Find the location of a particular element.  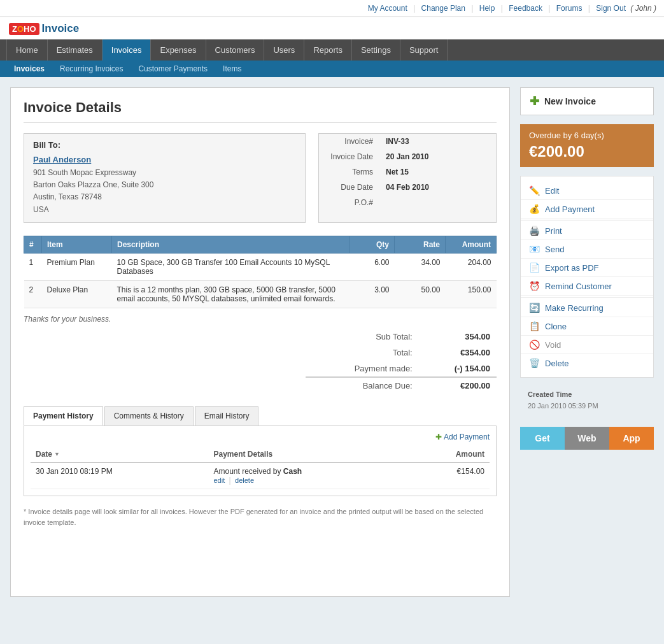

payment-date: 30 Jan 2010 08:19 PM is located at coordinates (120, 476).